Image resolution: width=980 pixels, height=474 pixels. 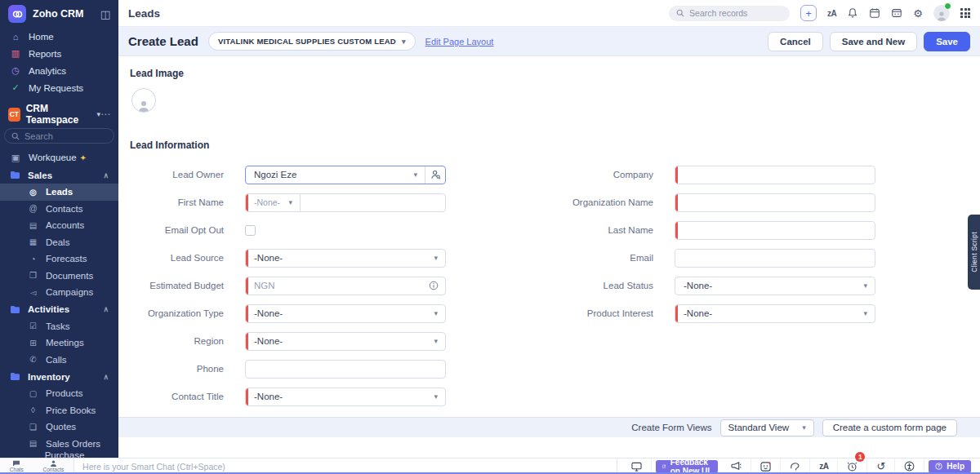 What do you see at coordinates (550, 258) in the screenshot?
I see `field-label: Email` at bounding box center [550, 258].